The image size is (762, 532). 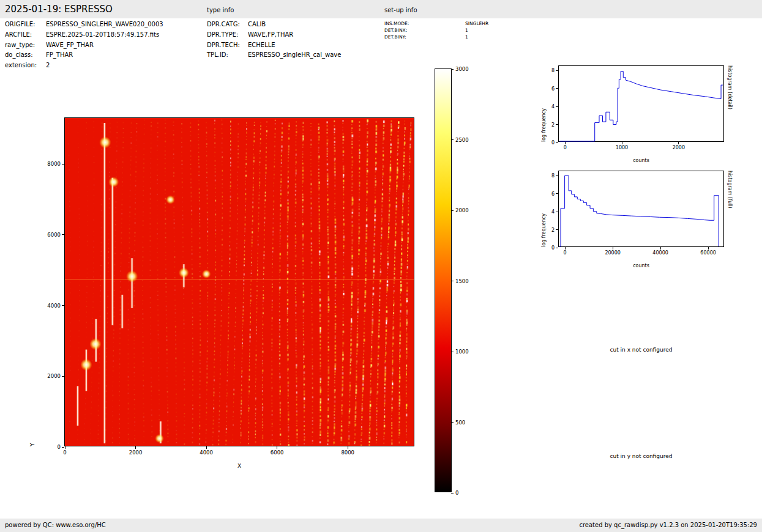 I want to click on colorbar-tick-label: 500, so click(x=460, y=423).